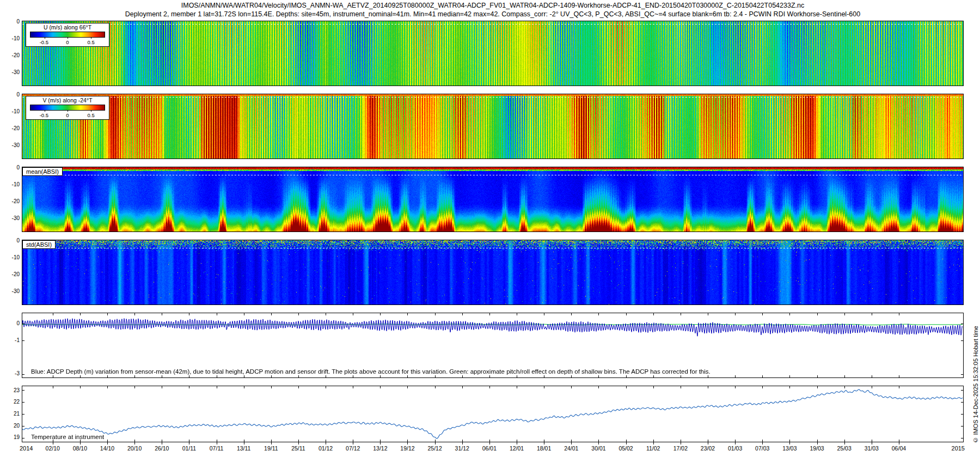  I want to click on x-axis-tick-label: 25/03, so click(844, 448).